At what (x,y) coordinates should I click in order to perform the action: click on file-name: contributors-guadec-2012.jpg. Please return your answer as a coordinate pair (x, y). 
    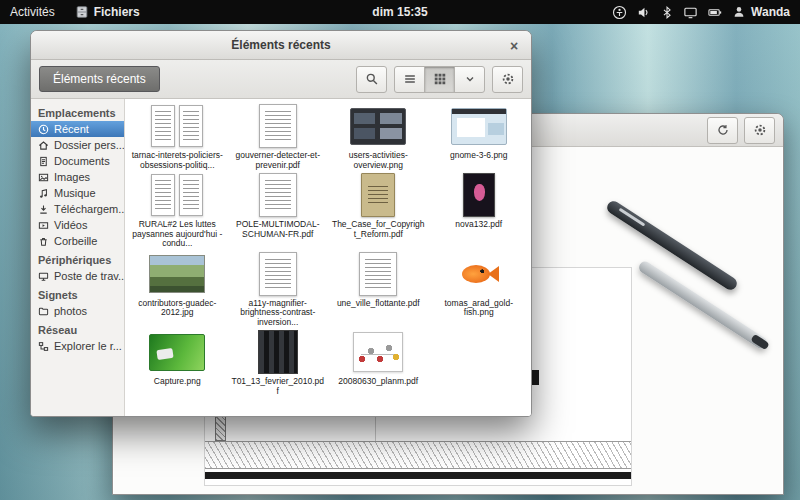
    Looking at the image, I should click on (177, 308).